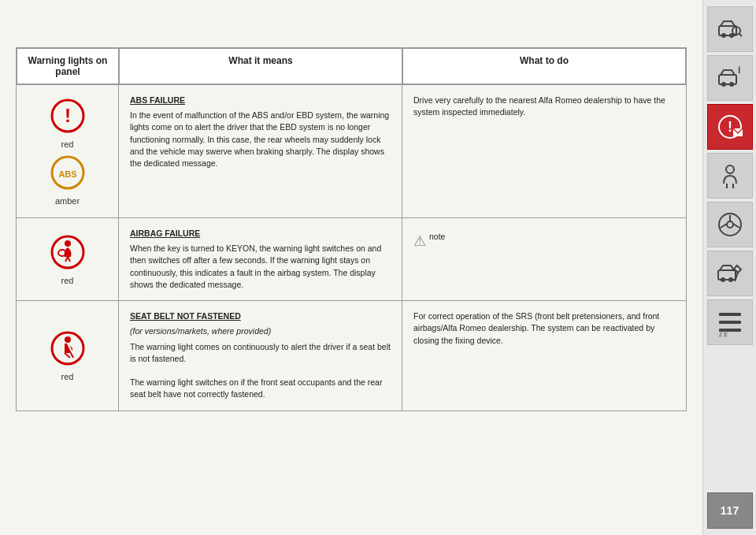  What do you see at coordinates (261, 66) in the screenshot?
I see `col-header-means: What it means` at bounding box center [261, 66].